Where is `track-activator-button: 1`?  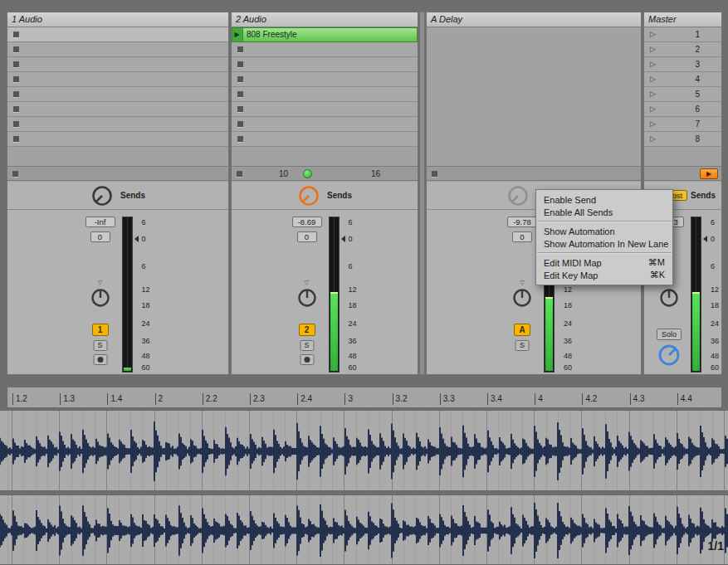
track-activator-button: 1 is located at coordinates (100, 330).